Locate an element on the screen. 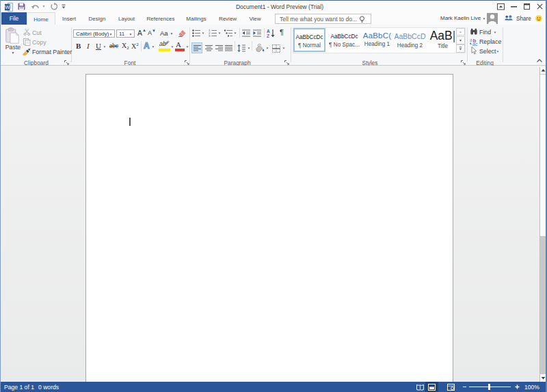  svg-text: W is located at coordinates (8, 7).